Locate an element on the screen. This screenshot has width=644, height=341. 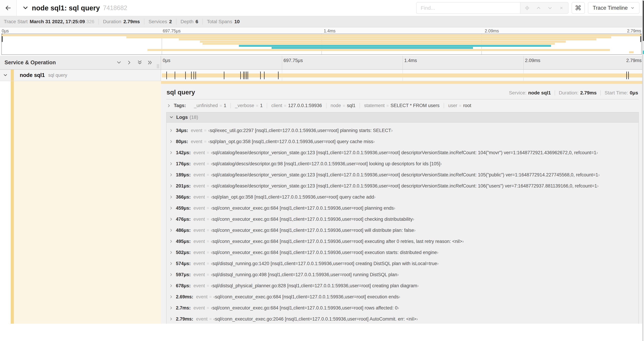
log-row: 678μs:event=‹sql/distsql_physical_planne… is located at coordinates (402, 286).